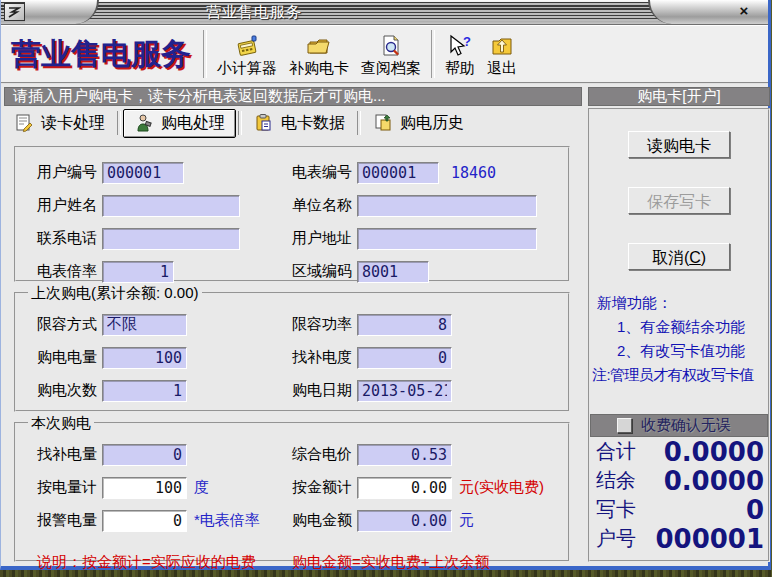 The height and width of the screenshot is (577, 772). Describe the element at coordinates (319, 46) in the screenshot. I see `folder-card-icon` at that location.